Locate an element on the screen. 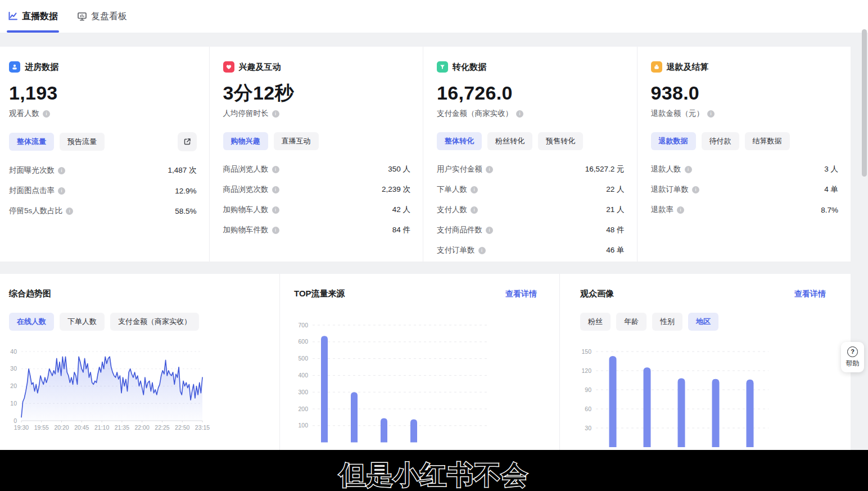 The width and height of the screenshot is (868, 491). filter-pill: 在线人数 is located at coordinates (31, 322).